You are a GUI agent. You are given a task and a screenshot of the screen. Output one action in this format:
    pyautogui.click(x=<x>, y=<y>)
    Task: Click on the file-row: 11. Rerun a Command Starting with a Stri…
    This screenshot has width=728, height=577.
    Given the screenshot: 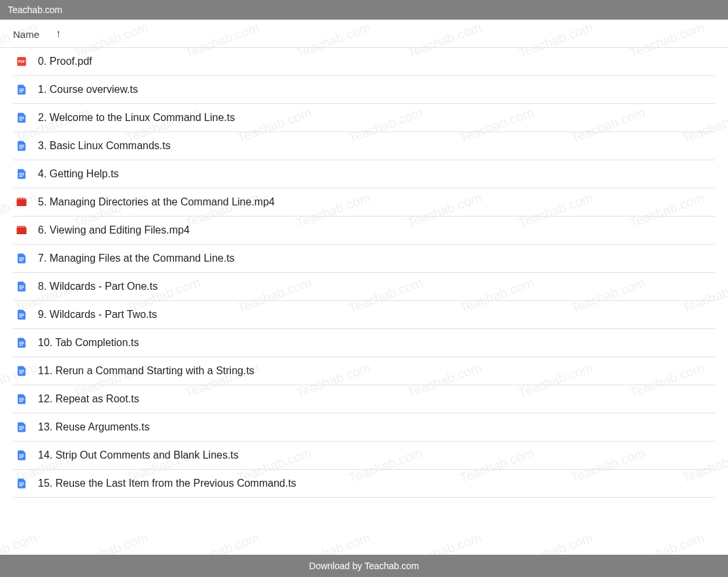 What is the action you would take?
    pyautogui.click(x=364, y=372)
    